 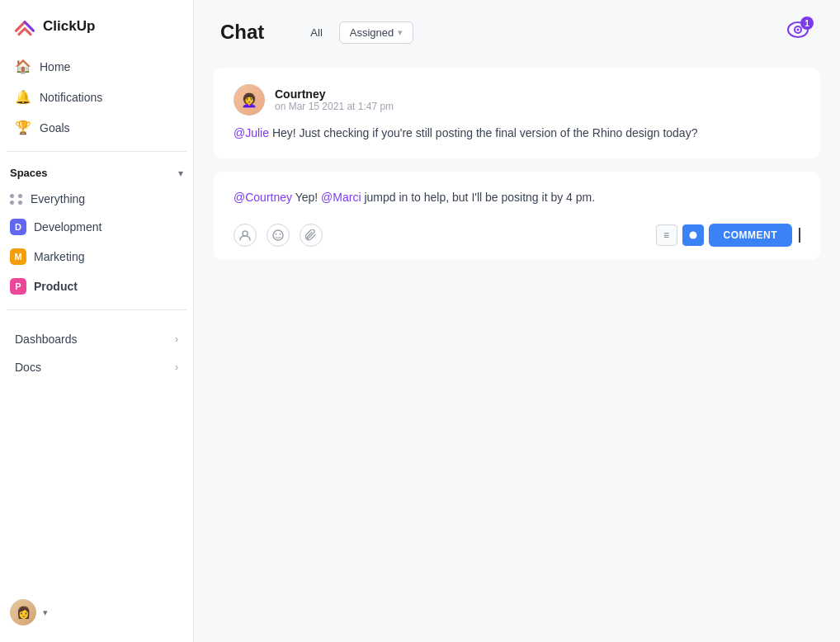 I want to click on sidebar-navigation: 🏠 Home 🔔 Notifications 🏆 Goals, so click(x=97, y=97).